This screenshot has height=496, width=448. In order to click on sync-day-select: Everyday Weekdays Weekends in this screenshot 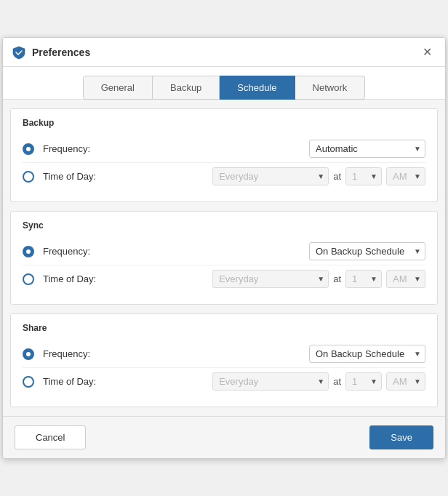, I will do `click(271, 279)`.